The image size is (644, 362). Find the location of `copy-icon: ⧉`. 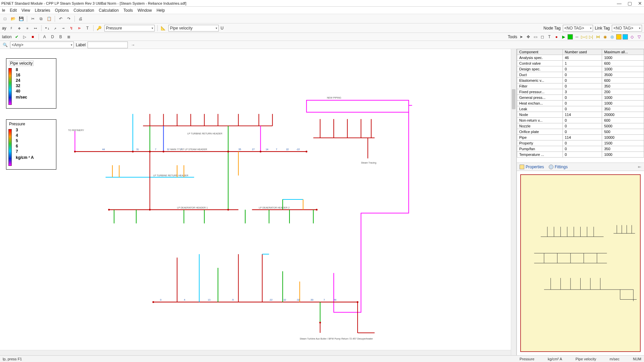

copy-icon: ⧉ is located at coordinates (41, 19).